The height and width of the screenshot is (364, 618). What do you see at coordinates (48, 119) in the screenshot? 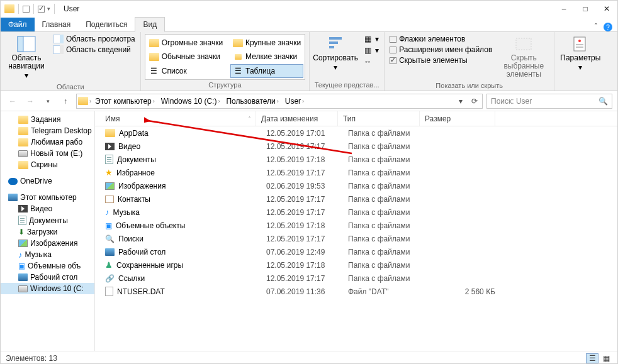
I see `tree-item: Задания` at bounding box center [48, 119].